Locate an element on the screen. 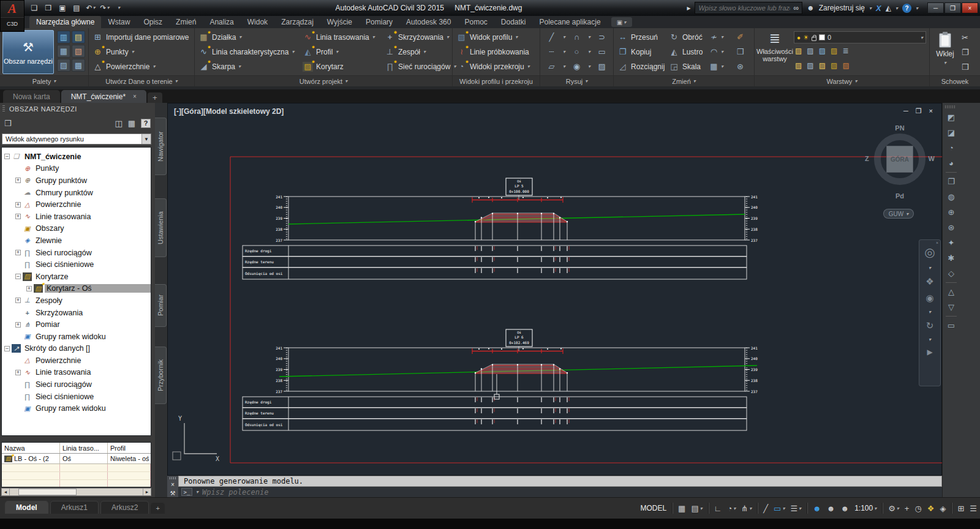 The image size is (980, 529). tree-item-korytarz-os: Korytarz - Oś is located at coordinates (76, 289).